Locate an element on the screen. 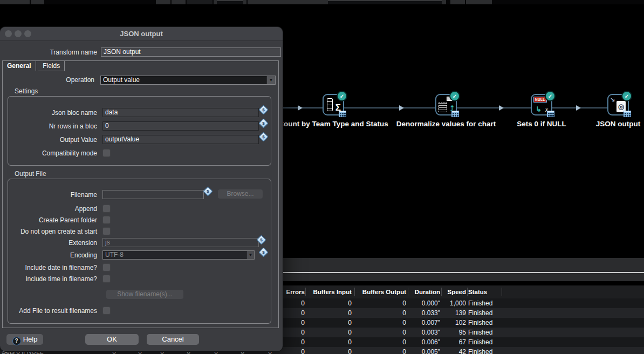 The height and width of the screenshot is (354, 644). main-toolbar-sliver is located at coordinates (322, 2).